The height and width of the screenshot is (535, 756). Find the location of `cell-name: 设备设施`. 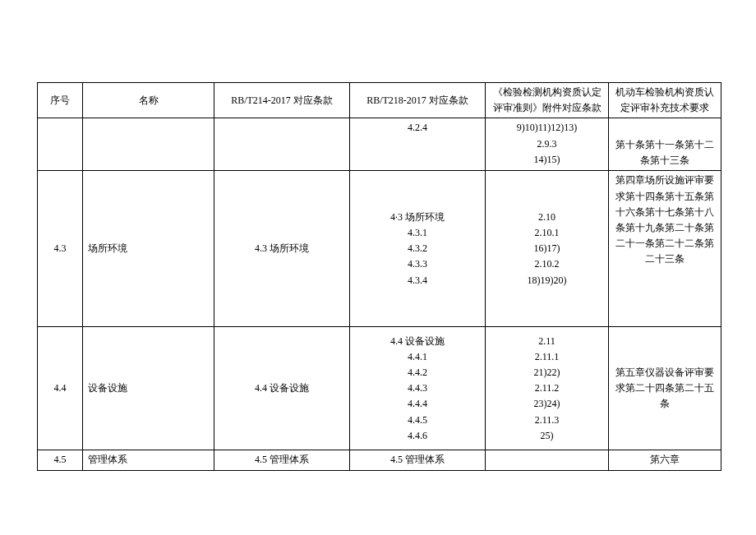

cell-name: 设备设施 is located at coordinates (149, 389).